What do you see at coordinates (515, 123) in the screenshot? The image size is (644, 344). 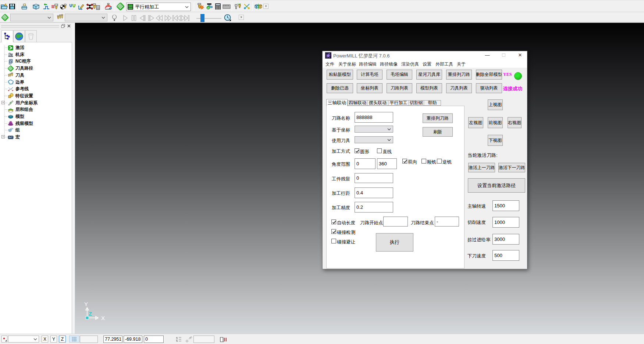 I see `view-right-button: 右视图` at bounding box center [515, 123].